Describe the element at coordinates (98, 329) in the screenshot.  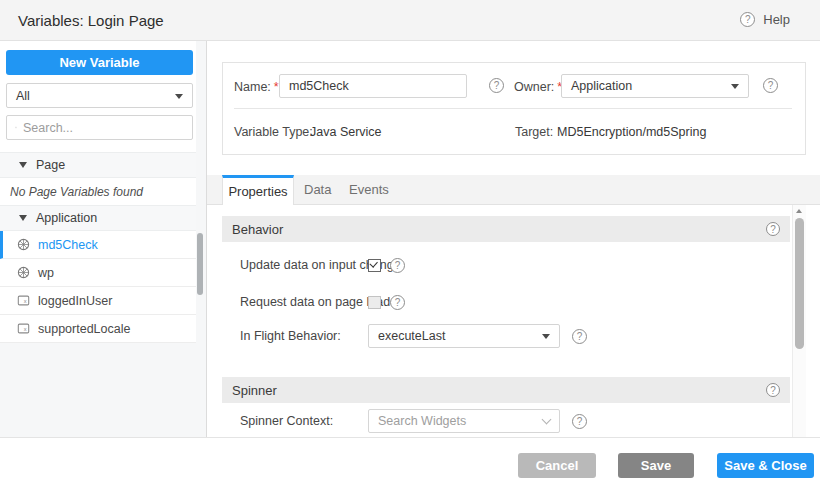
I see `sidebar-item-supportedlocale: x supportedLocale` at that location.